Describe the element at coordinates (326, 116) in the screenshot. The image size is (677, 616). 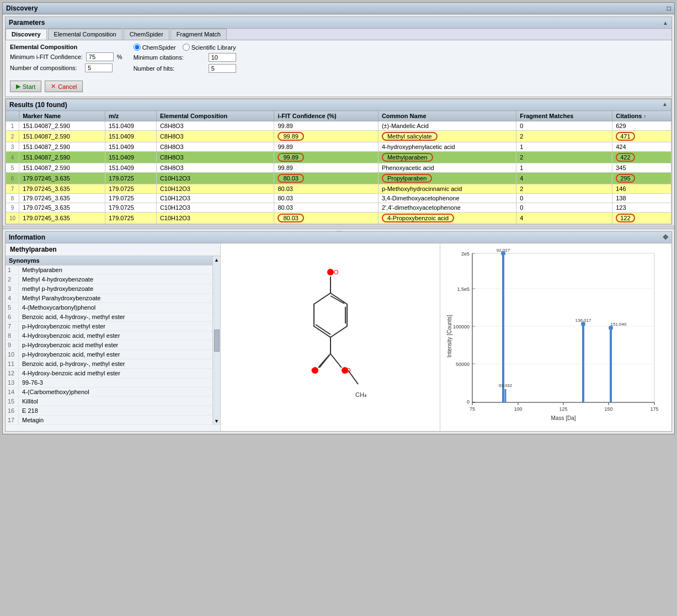
I see `col-header-ifit: i-FIT Confidence (%)` at that location.